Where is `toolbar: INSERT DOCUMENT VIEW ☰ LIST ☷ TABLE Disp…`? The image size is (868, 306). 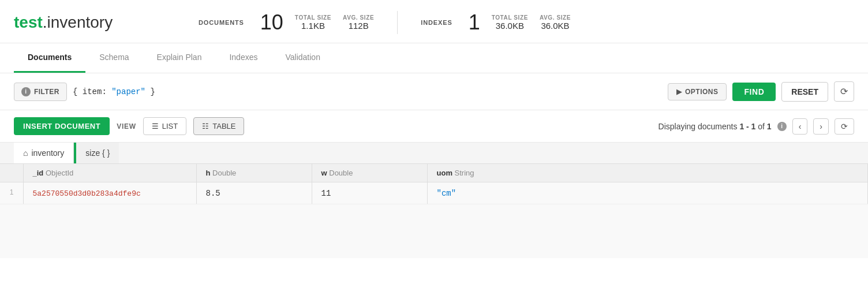
toolbar: INSERT DOCUMENT VIEW ☰ LIST ☷ TABLE Disp… is located at coordinates (434, 126).